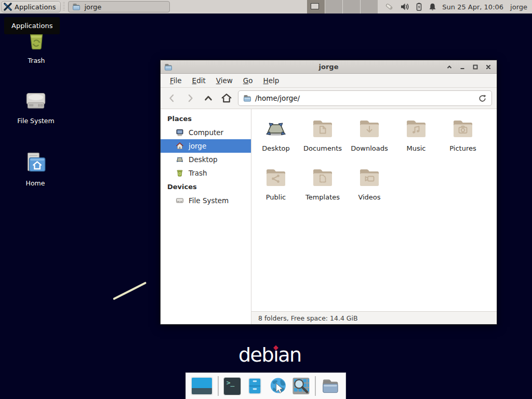 This screenshot has width=532, height=399. I want to click on menu-go: Go, so click(248, 81).